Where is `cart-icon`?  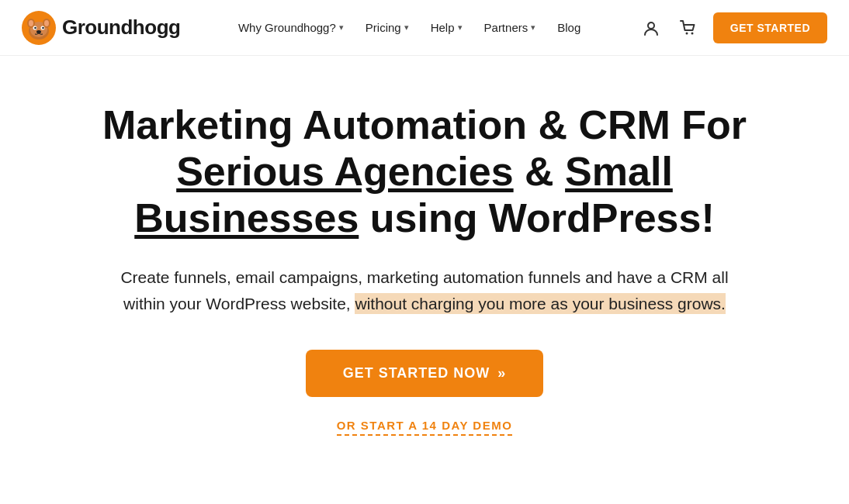
cart-icon is located at coordinates (688, 28).